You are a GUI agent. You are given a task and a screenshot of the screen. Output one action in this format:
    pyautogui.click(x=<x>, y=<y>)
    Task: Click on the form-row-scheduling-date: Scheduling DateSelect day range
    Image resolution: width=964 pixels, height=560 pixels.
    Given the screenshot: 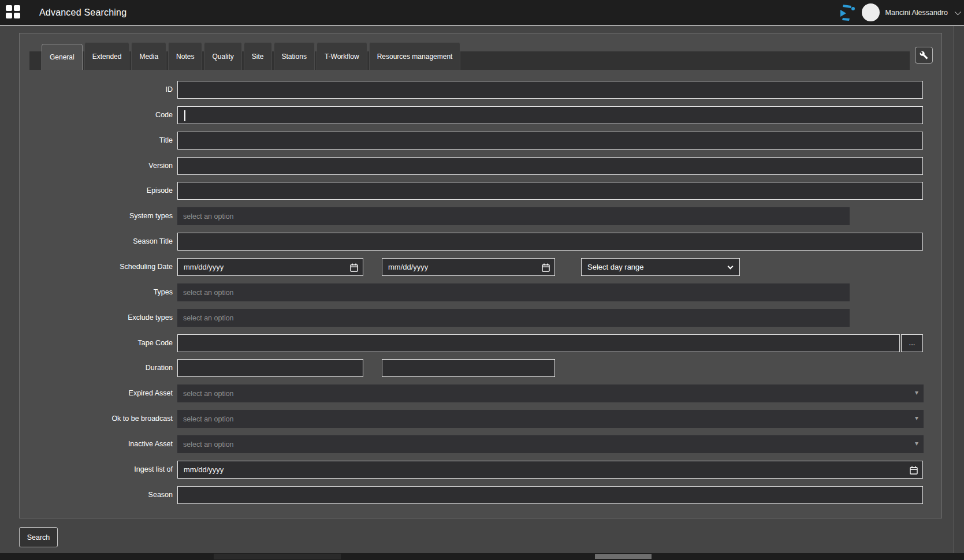 What is the action you would take?
    pyautogui.click(x=481, y=267)
    